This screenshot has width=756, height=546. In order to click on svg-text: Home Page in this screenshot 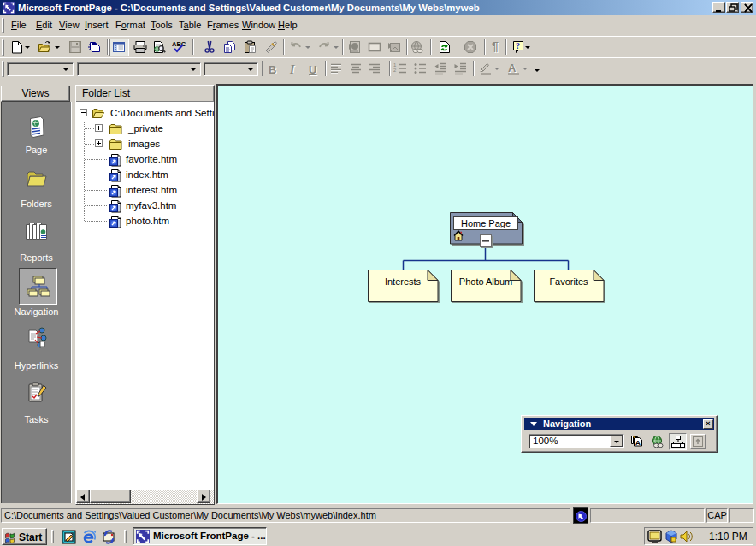, I will do `click(486, 223)`.